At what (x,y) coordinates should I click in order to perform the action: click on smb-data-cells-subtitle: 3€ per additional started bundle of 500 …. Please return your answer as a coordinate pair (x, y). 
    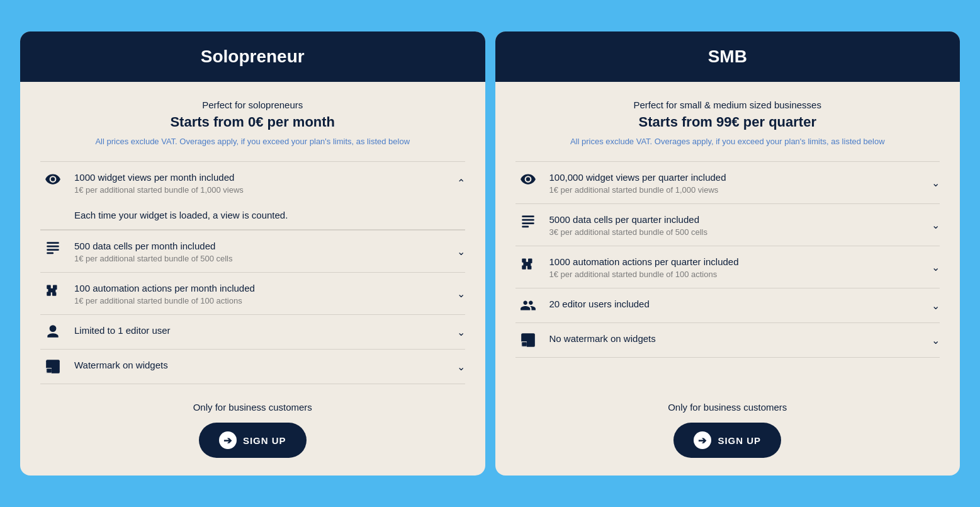
    Looking at the image, I should click on (738, 232).